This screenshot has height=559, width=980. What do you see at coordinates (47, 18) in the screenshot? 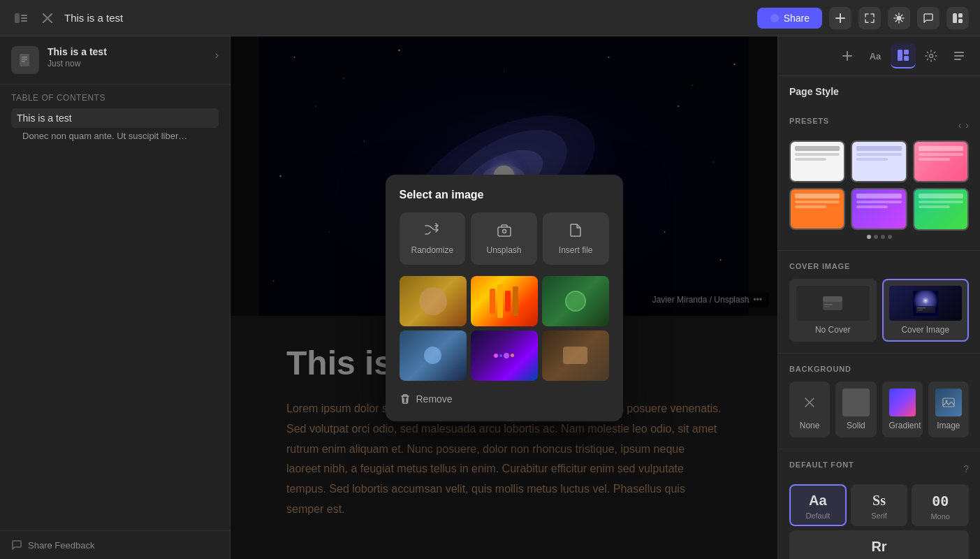
I see `close-button` at bounding box center [47, 18].